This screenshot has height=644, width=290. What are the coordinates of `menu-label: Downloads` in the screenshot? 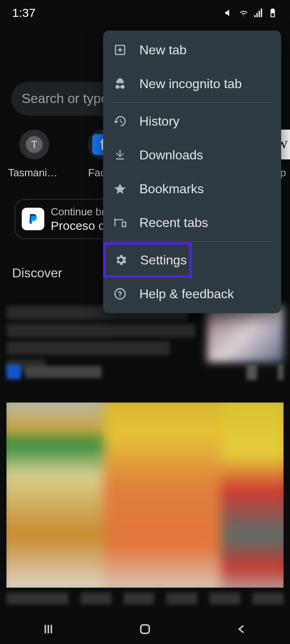 It's located at (171, 155).